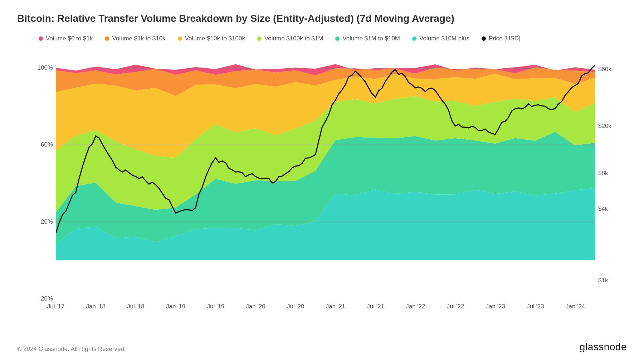 This screenshot has width=644, height=362. Describe the element at coordinates (296, 307) in the screenshot. I see `x-axis-tick: Jul '20` at that location.